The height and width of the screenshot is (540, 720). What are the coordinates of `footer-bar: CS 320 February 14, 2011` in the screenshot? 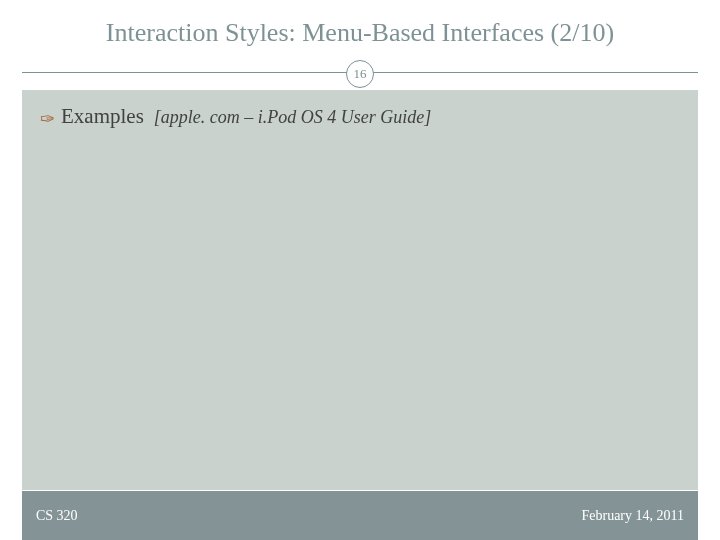 It's located at (360, 515).